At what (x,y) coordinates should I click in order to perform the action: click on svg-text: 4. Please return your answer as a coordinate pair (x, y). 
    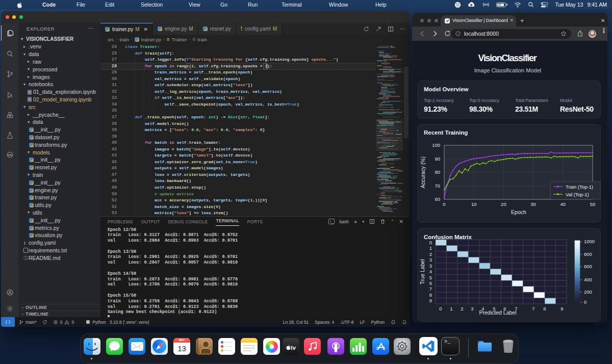
    Looking at the image, I should click on (430, 271).